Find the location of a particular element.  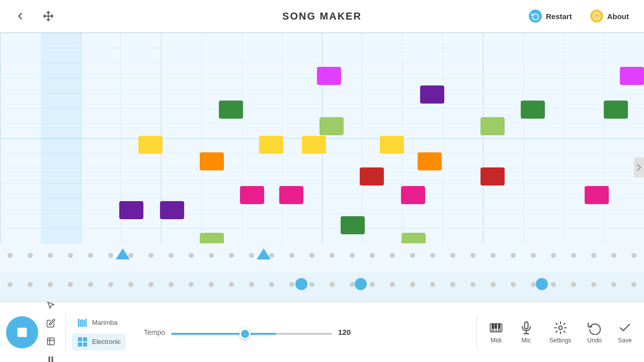

back-button is located at coordinates (20, 16).